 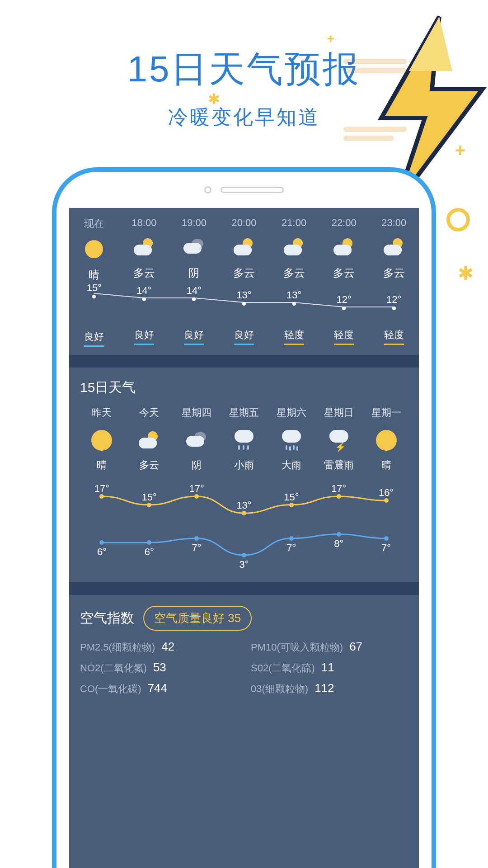 I want to click on hour-time: 23:00, so click(x=394, y=223).